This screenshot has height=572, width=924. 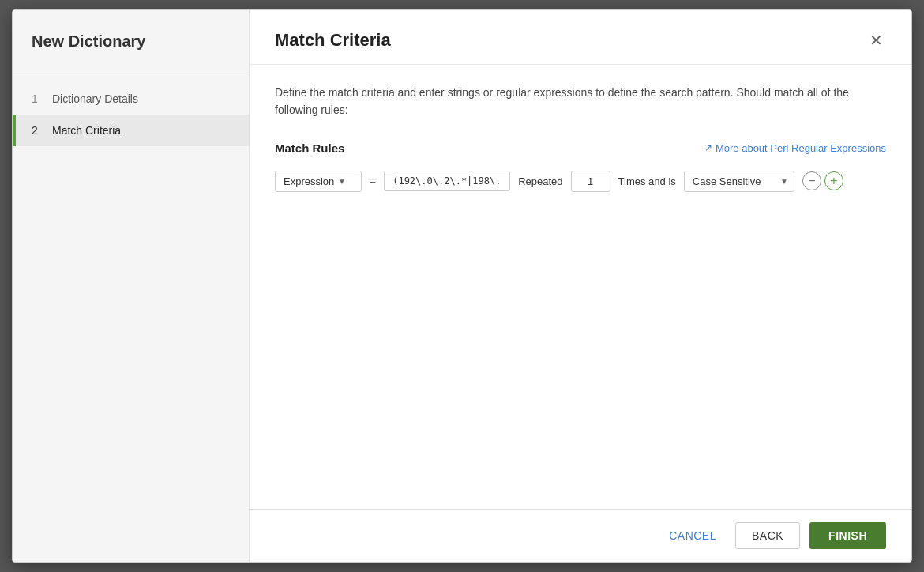 What do you see at coordinates (739, 182) in the screenshot?
I see `case-sensitive-select: Case Sensitive Case Insensitive` at bounding box center [739, 182].